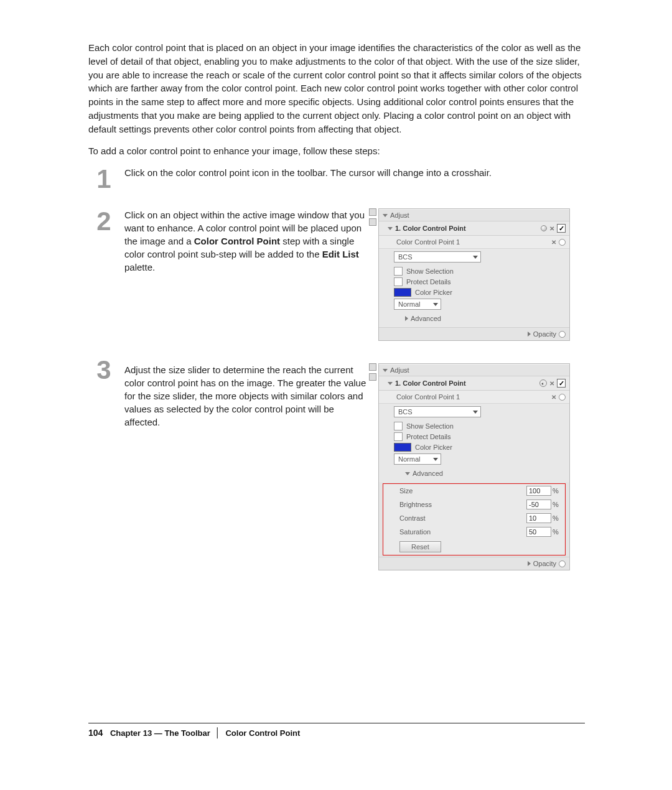 The height and width of the screenshot is (790, 672). I want to click on advanced-sliders-highlight: Size % Brightness % Contrast %, so click(474, 519).